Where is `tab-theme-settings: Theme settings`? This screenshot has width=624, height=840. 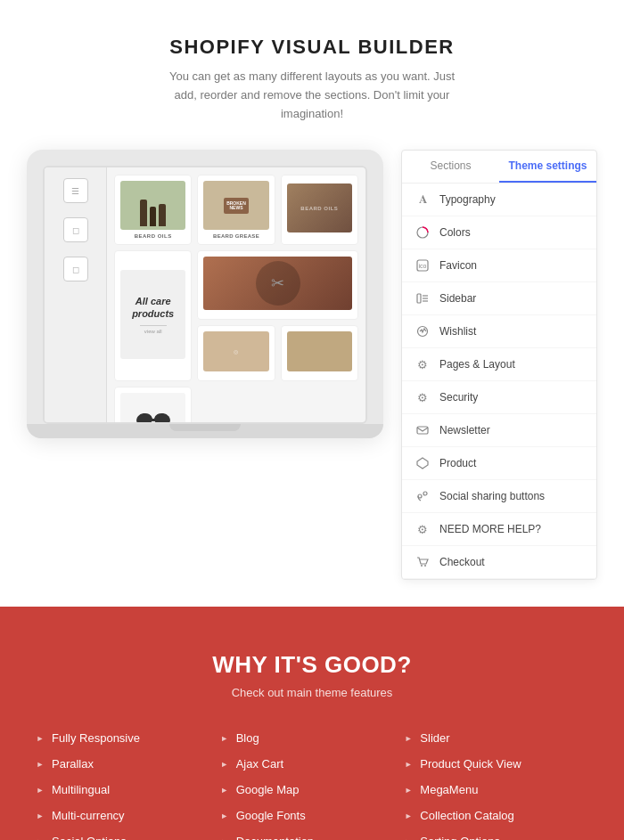
tab-theme-settings: Theme settings is located at coordinates (547, 167).